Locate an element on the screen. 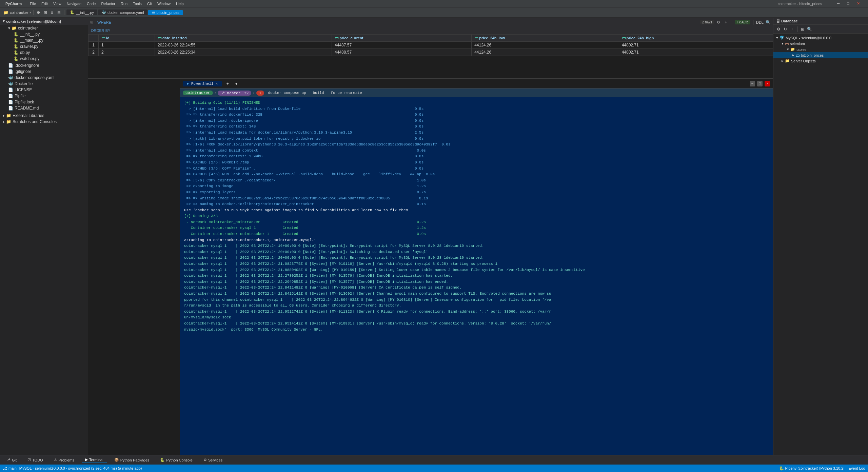 This screenshot has width=868, height=472. col-price-low: 🗃 price_24h_low is located at coordinates (545, 38).